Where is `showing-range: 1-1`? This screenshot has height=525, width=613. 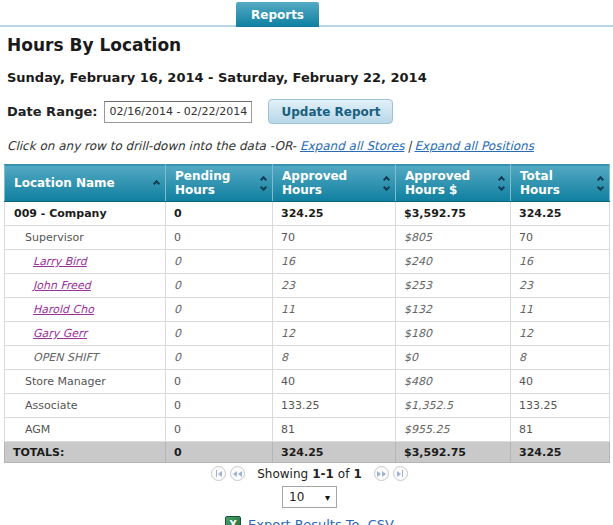
showing-range: 1-1 is located at coordinates (323, 474).